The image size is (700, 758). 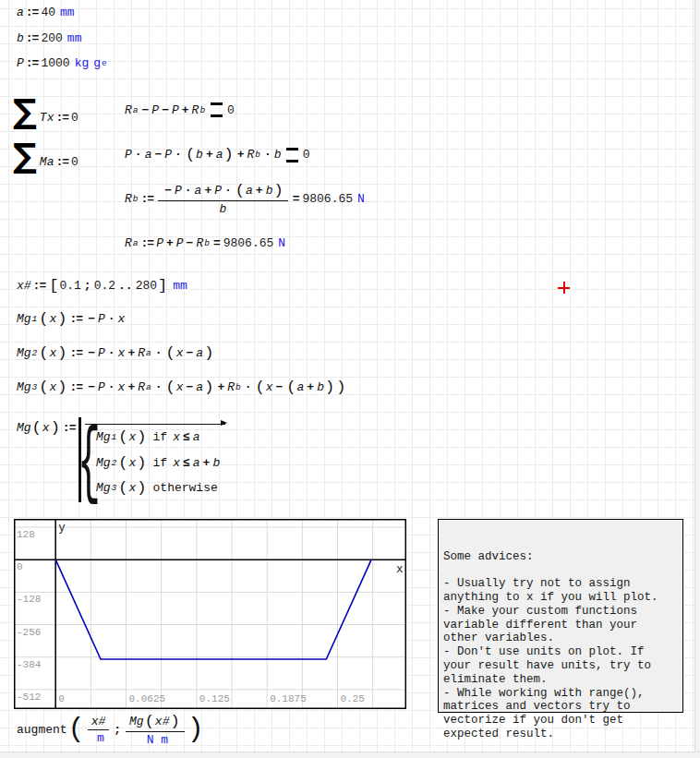 I want to click on result-ra: Ra:=P+P−Rb=9806.65N, so click(x=205, y=244).